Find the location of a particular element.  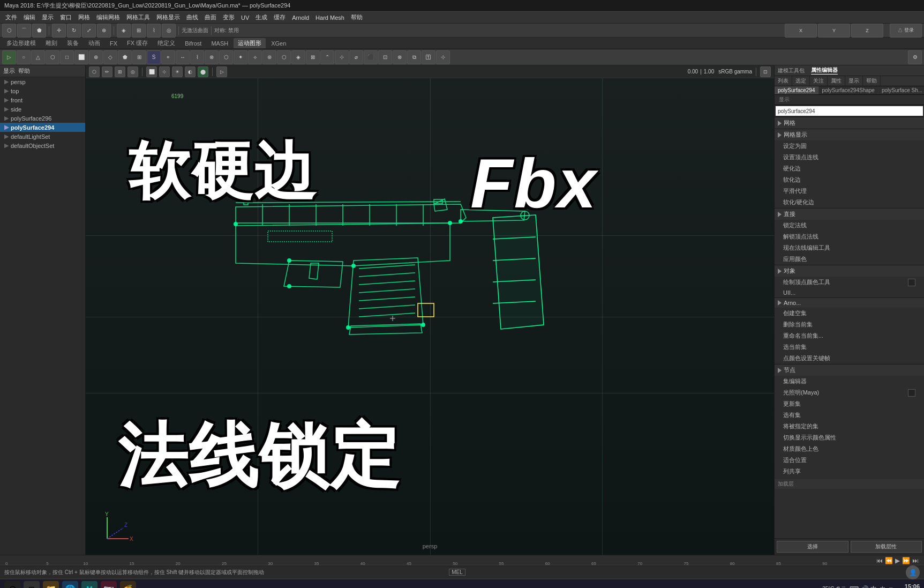

cm-item-keyframe-color: 点颜色设置关键帧 is located at coordinates (850, 358).